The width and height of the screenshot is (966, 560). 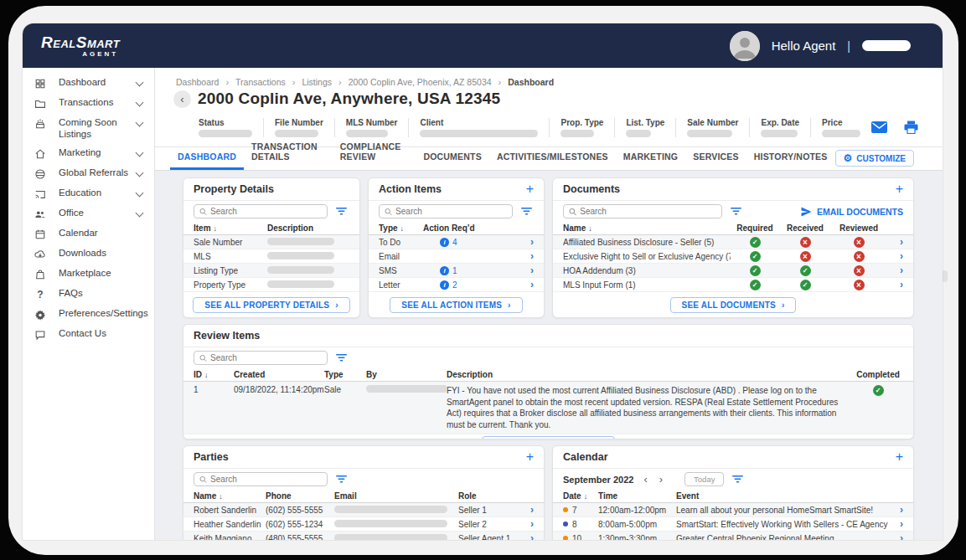 What do you see at coordinates (529, 189) in the screenshot?
I see `add-action-item-icon: +` at bounding box center [529, 189].